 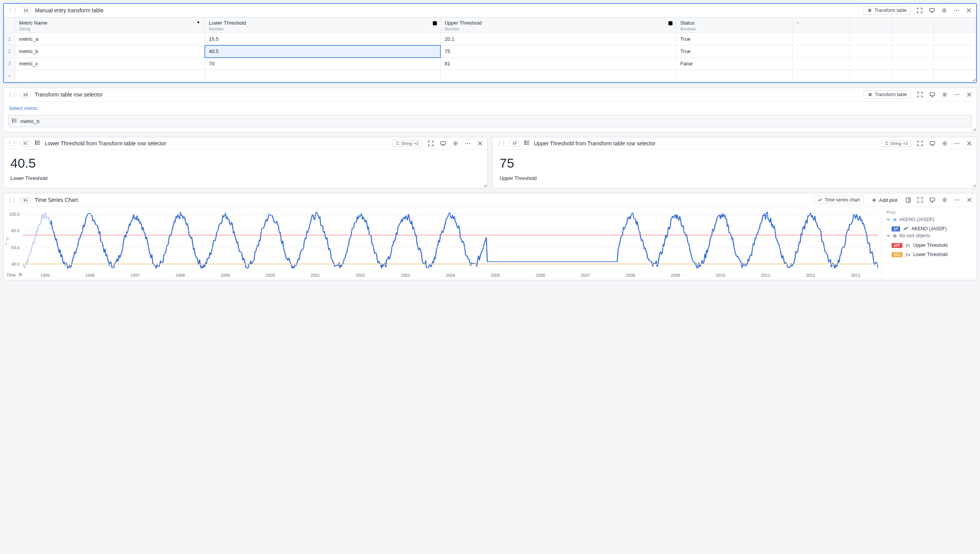 What do you see at coordinates (734, 64) in the screenshot?
I see `table-cell: False` at bounding box center [734, 64].